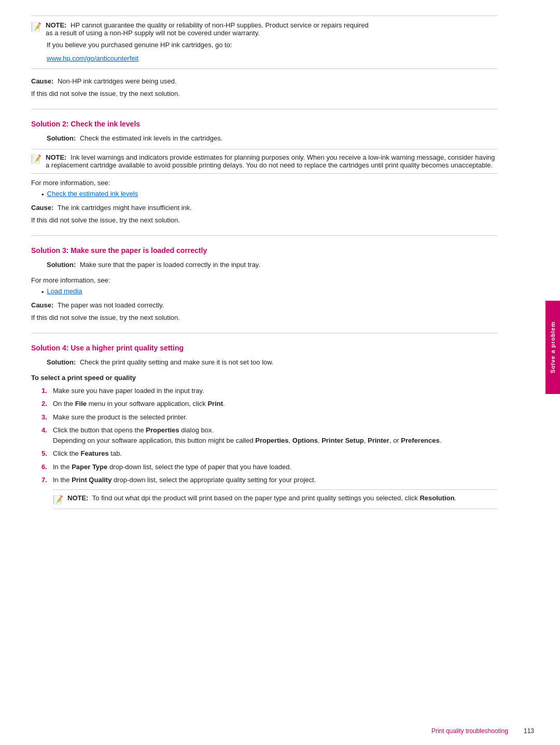 The height and width of the screenshot is (745, 560). Describe the element at coordinates (264, 43) in the screenshot. I see `top-note-box: 📝 NOTE: HP cannot guarantee the quality …` at that location.